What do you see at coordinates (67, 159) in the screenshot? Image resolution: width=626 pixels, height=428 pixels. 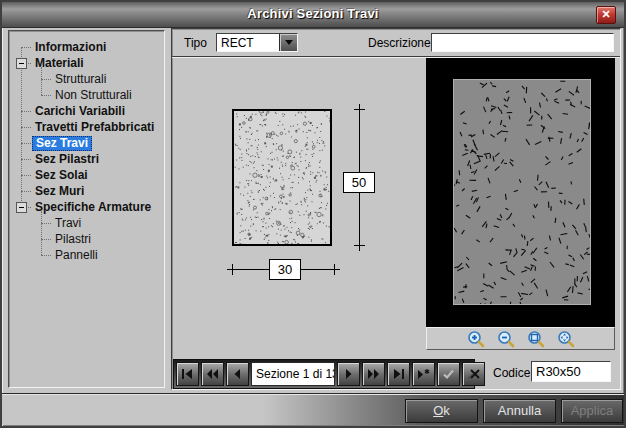 I see `sidebar-item-sez-pilastri: Sez Pilastri` at bounding box center [67, 159].